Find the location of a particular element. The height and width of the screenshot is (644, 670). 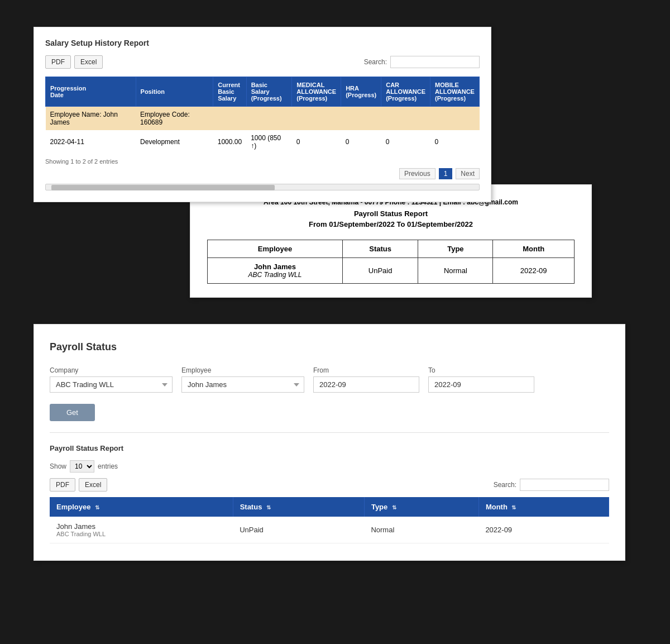

employee-label: Employee is located at coordinates (243, 370).